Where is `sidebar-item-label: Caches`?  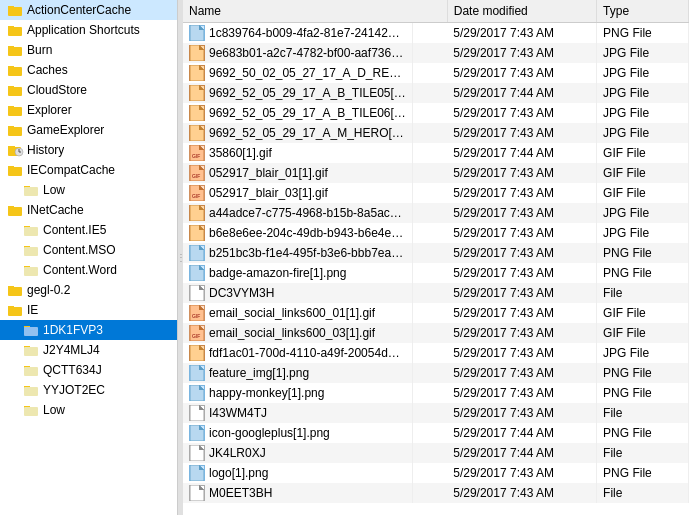
sidebar-item-label: Caches is located at coordinates (48, 70).